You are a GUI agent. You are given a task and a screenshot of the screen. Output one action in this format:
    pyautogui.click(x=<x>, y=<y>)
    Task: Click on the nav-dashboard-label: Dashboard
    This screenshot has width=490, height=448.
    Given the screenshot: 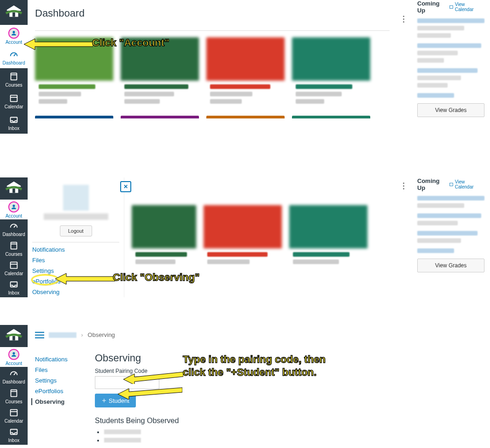 What is the action you would take?
    pyautogui.click(x=14, y=63)
    